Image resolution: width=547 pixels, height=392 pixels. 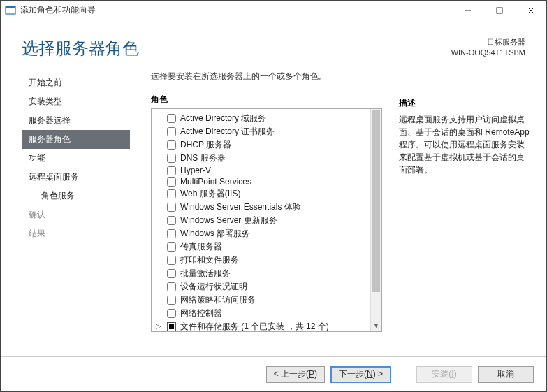 I want to click on scroll-thumb, so click(x=376, y=201).